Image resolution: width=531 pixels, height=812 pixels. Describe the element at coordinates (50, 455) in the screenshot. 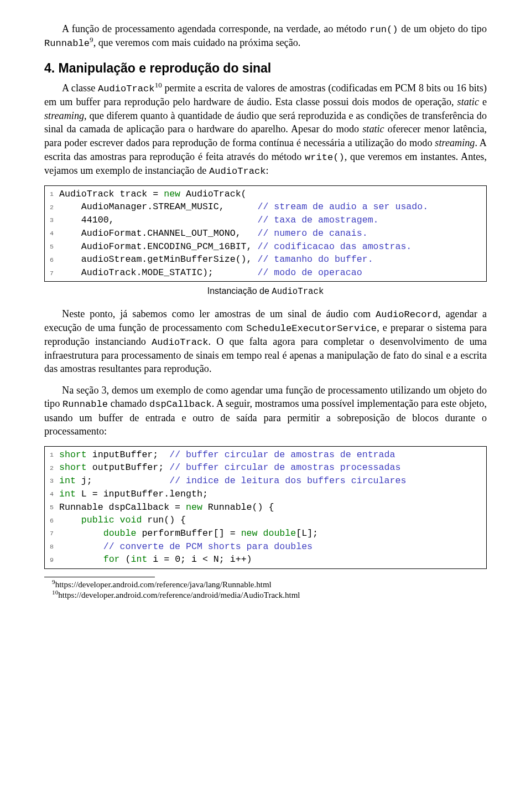

I see `line-number: 1` at that location.